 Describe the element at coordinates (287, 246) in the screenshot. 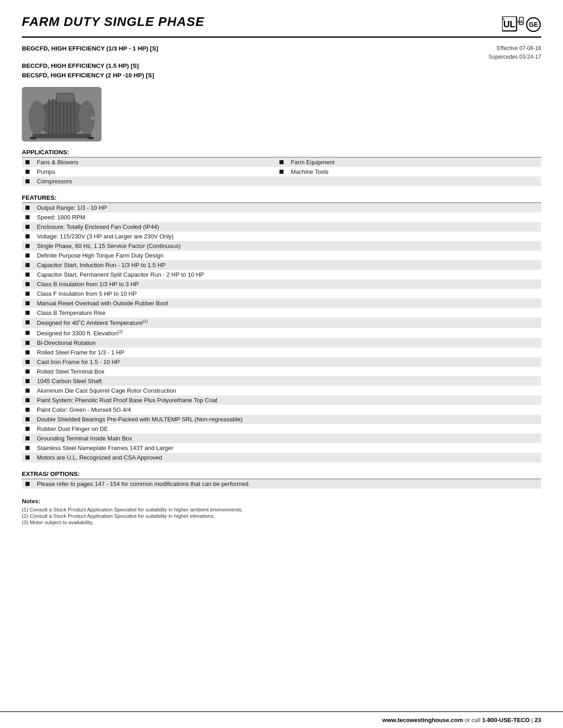

I see `feature-item-4: Single Phase, 60 Hz, 1.15 Service Factor…` at that location.